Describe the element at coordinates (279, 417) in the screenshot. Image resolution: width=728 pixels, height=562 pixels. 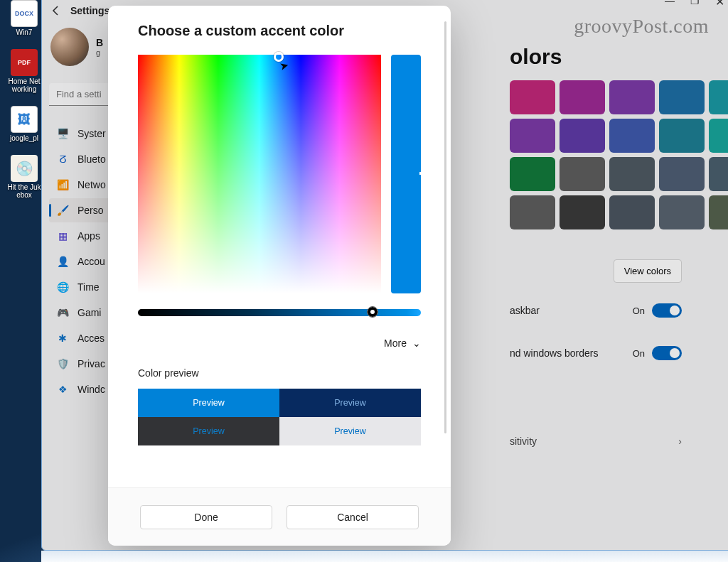
I see `color-preview-grid: Preview Preview Preview Preview` at that location.